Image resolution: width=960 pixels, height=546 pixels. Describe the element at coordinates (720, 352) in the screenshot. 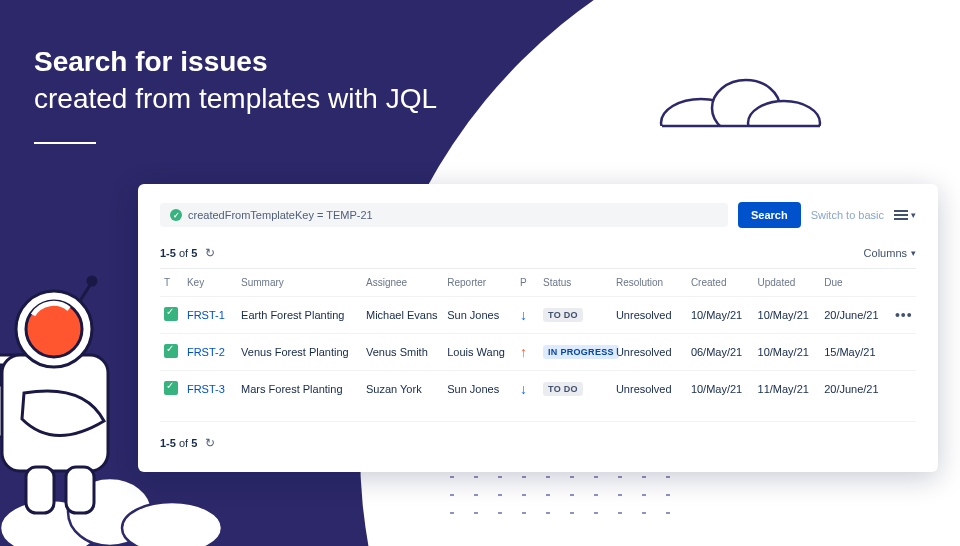

I see `cell-created: 06/May/21` at that location.